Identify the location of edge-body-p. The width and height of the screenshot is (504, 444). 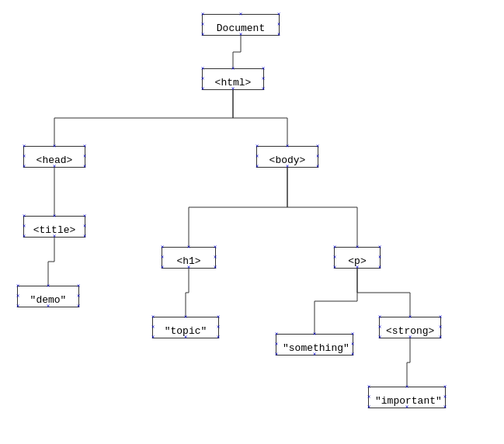
(322, 207).